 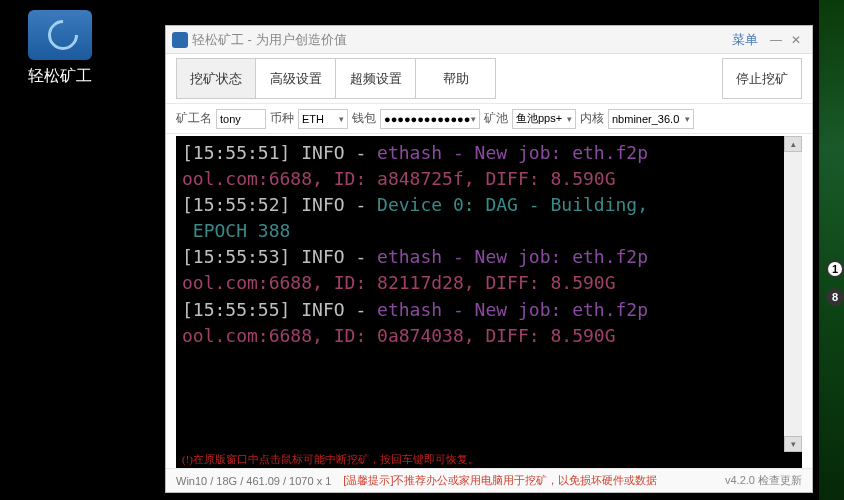 What do you see at coordinates (60, 48) in the screenshot?
I see `desktop-shortcut: 轻松矿工` at bounding box center [60, 48].